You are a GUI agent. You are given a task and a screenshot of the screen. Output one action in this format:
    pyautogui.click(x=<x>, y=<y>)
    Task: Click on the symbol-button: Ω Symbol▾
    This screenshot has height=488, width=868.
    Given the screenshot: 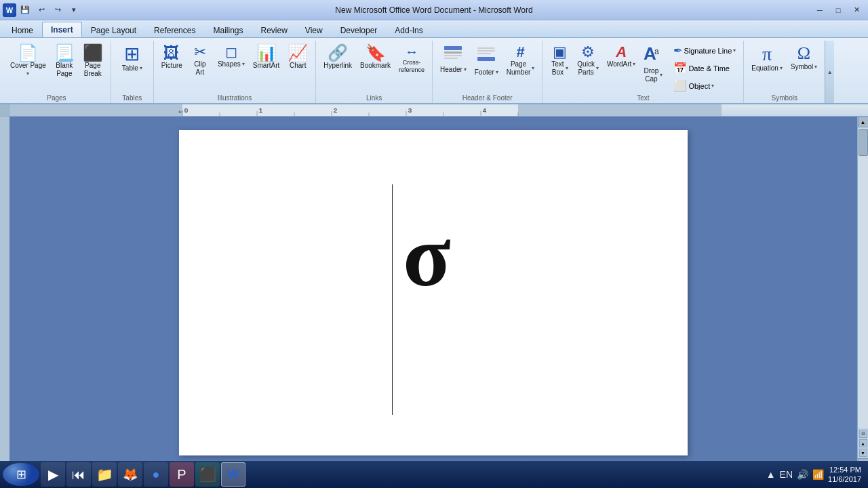 What is the action you would take?
    pyautogui.click(x=804, y=58)
    